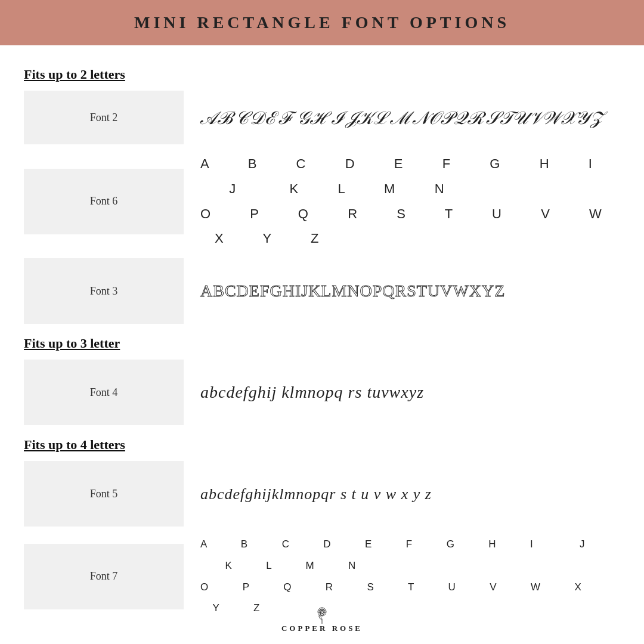 This screenshot has height=644, width=644. Describe the element at coordinates (322, 494) in the screenshot. I see `font-row-5: Font 5 abcdefghijklmnopqr s t u v w x y …` at that location.